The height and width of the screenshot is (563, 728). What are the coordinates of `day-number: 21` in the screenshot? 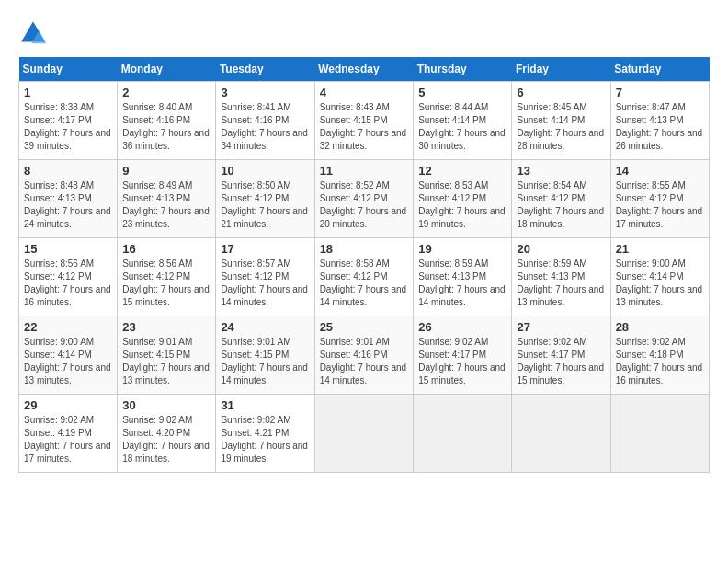 It's located at (660, 248).